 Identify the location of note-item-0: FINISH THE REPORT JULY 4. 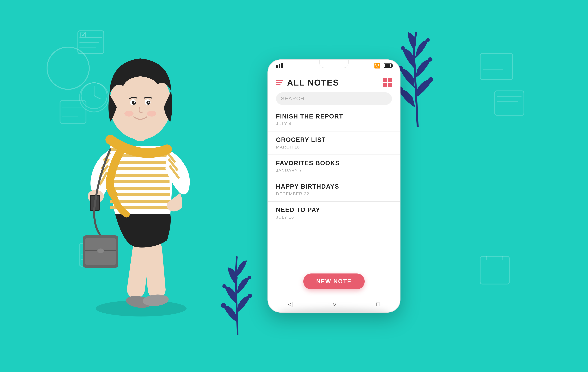
(334, 120).